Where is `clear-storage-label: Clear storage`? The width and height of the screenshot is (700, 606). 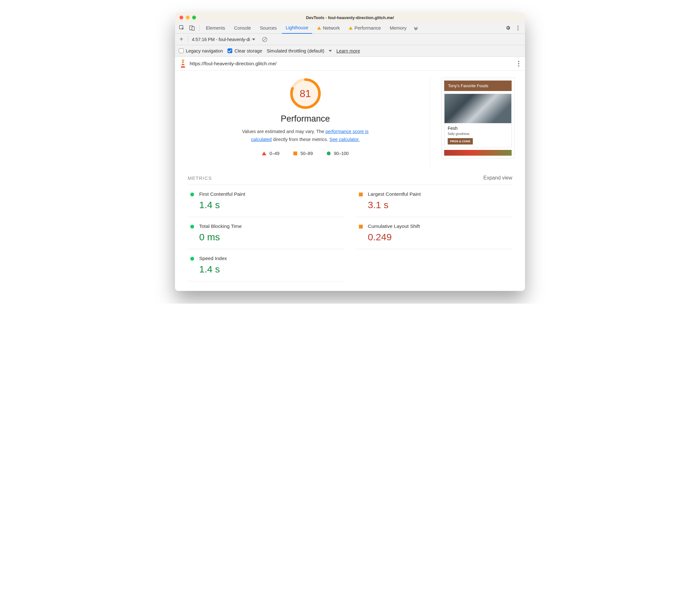
clear-storage-label: Clear storage is located at coordinates (248, 51).